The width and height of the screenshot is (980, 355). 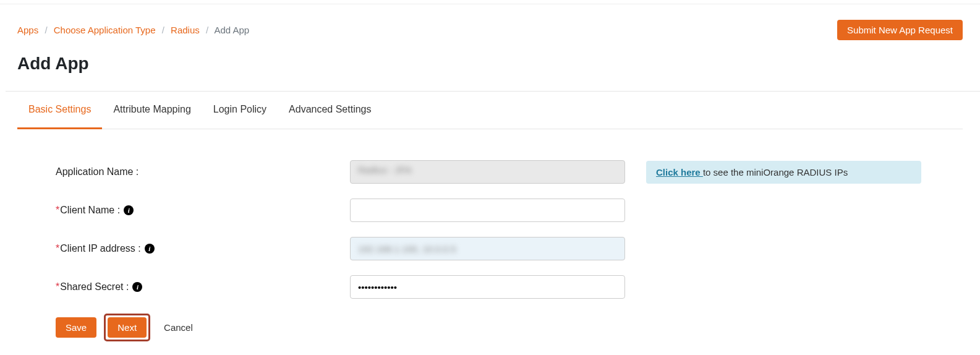 What do you see at coordinates (127, 328) in the screenshot?
I see `next-button-highlight: Next` at bounding box center [127, 328].